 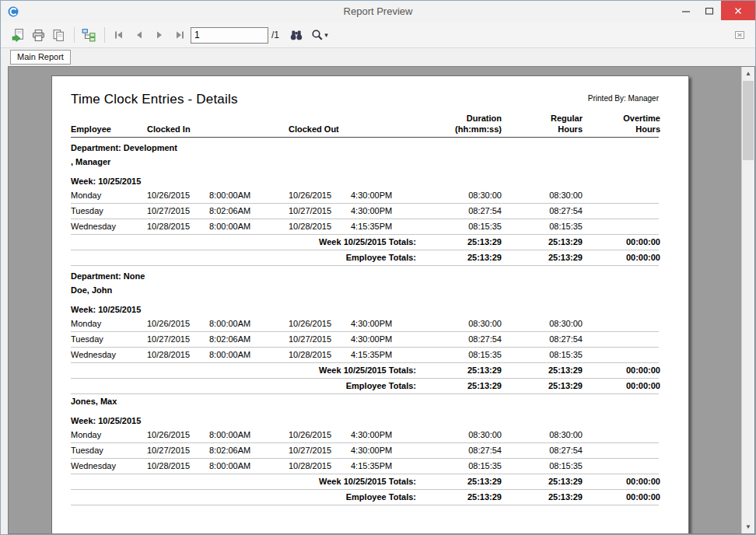 What do you see at coordinates (740, 35) in the screenshot?
I see `close-view-button` at bounding box center [740, 35].